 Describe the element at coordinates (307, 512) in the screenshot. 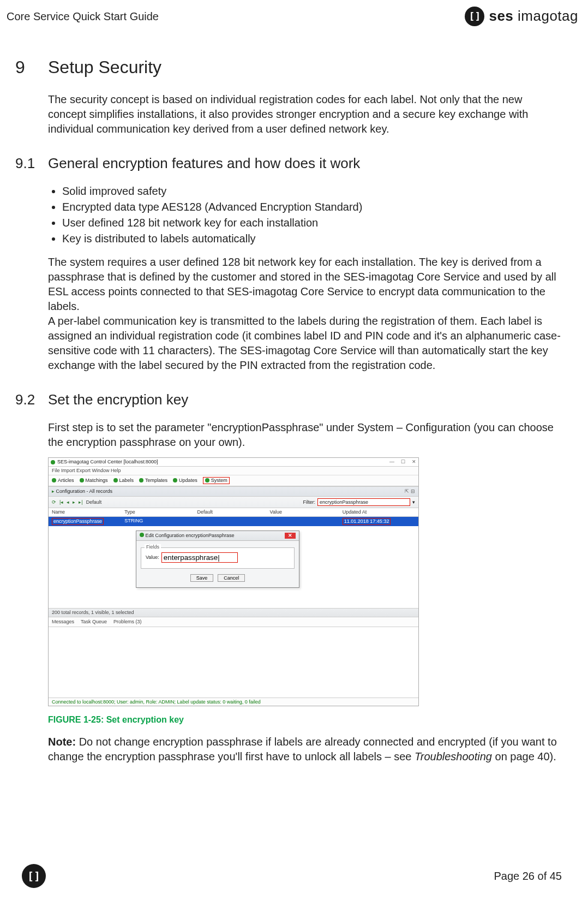

I see `col-value: Value` at that location.